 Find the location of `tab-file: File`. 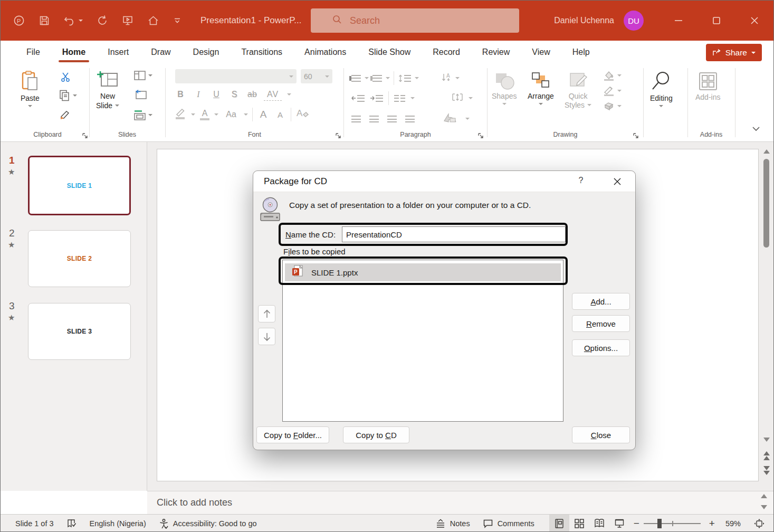

tab-file: File is located at coordinates (33, 52).